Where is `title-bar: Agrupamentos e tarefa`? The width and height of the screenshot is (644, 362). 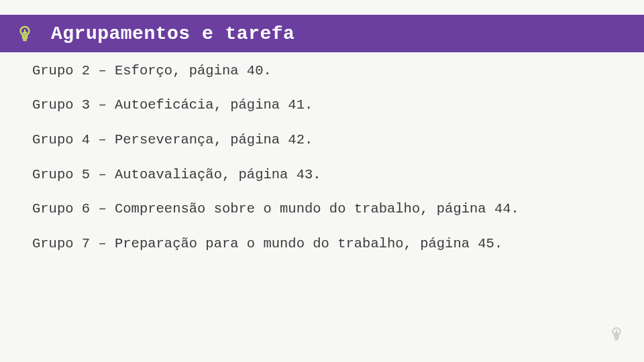 title-bar: Agrupamentos e tarefa is located at coordinates (322, 34).